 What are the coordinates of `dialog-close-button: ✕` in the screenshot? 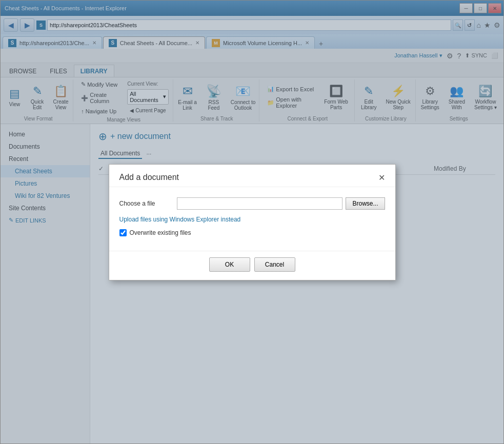 It's located at (381, 177).